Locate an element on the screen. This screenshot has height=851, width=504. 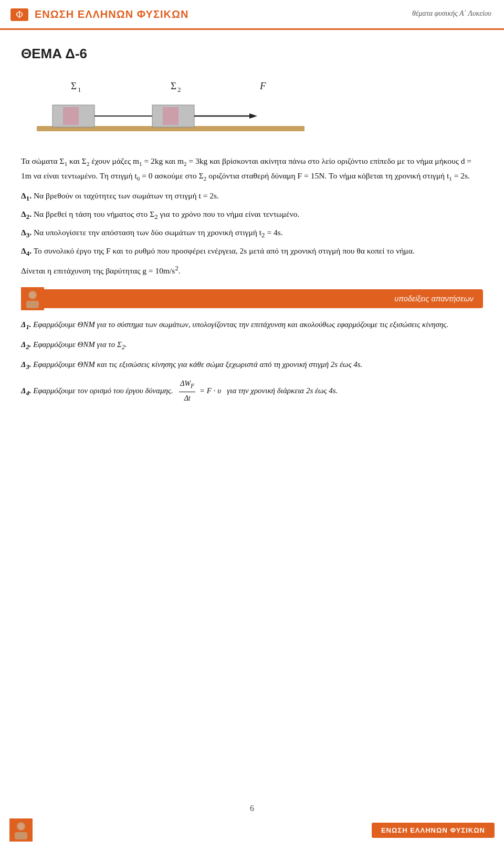
solution-delta1: Δ1. Εφαρμόζουμε ΘΝΜ για το σύστημα των σ… is located at coordinates (252, 325).